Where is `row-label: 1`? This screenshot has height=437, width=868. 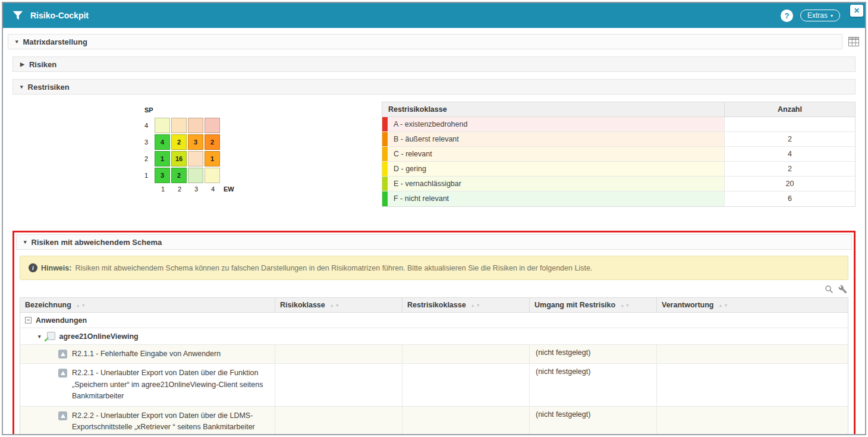 row-label: 1 is located at coordinates (146, 175).